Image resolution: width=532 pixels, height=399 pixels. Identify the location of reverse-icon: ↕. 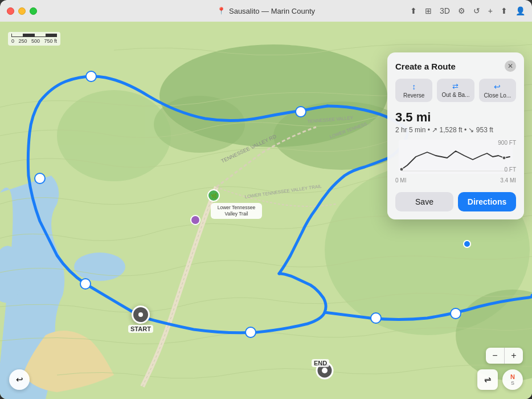
(414, 87).